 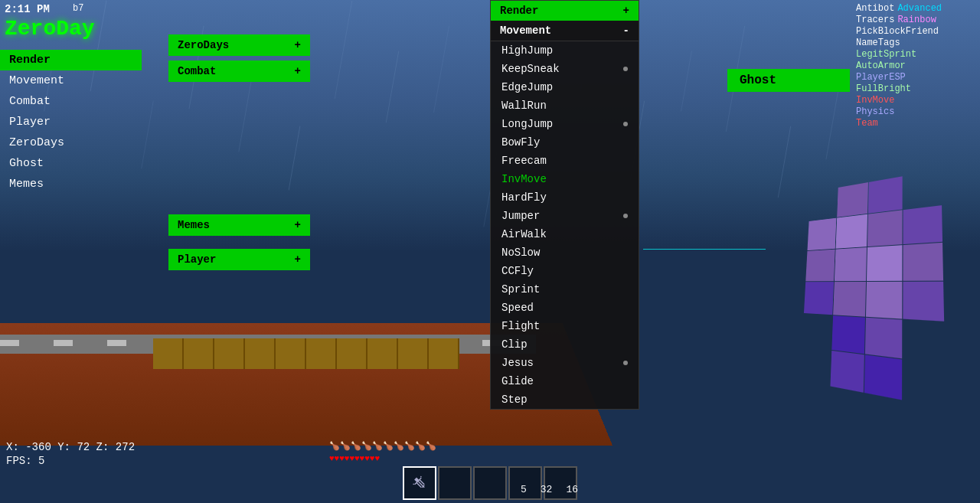 I want to click on hud-line-nametags: NameTags, so click(x=915, y=43).